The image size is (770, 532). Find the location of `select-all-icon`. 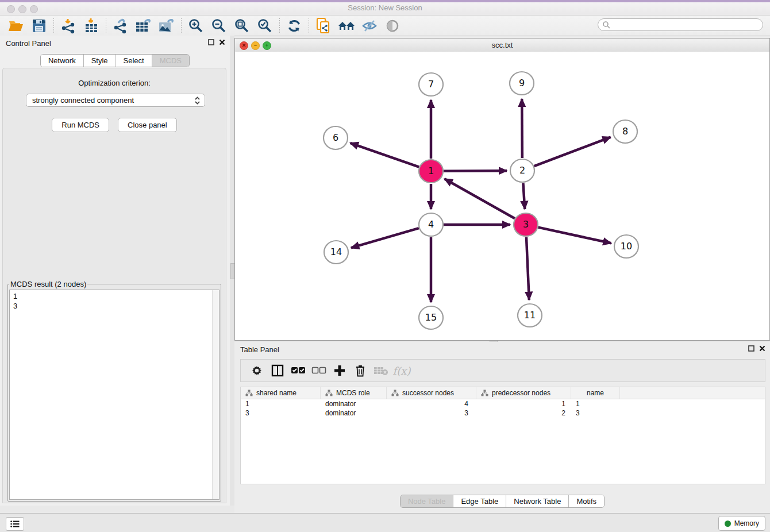

select-all-icon is located at coordinates (298, 371).